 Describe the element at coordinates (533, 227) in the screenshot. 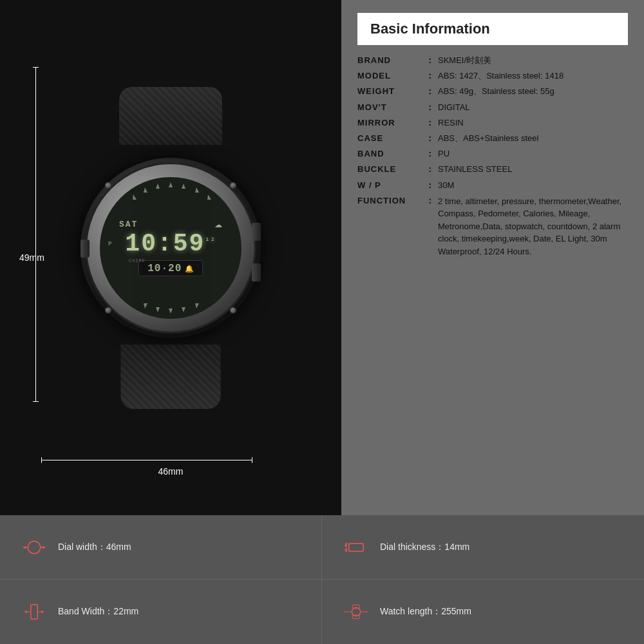

I see `spec-value-9: 2 time, altimeter, pressure, thermometer…` at that location.